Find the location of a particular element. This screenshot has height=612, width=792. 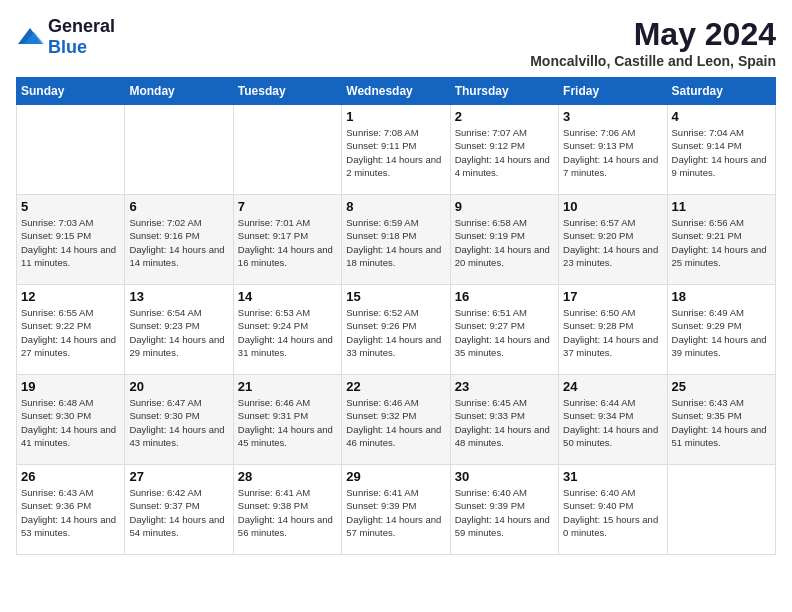

calendar-cell: 12Sunrise: 6:55 AMSunset: 9:22 PMDayligh… is located at coordinates (71, 330).